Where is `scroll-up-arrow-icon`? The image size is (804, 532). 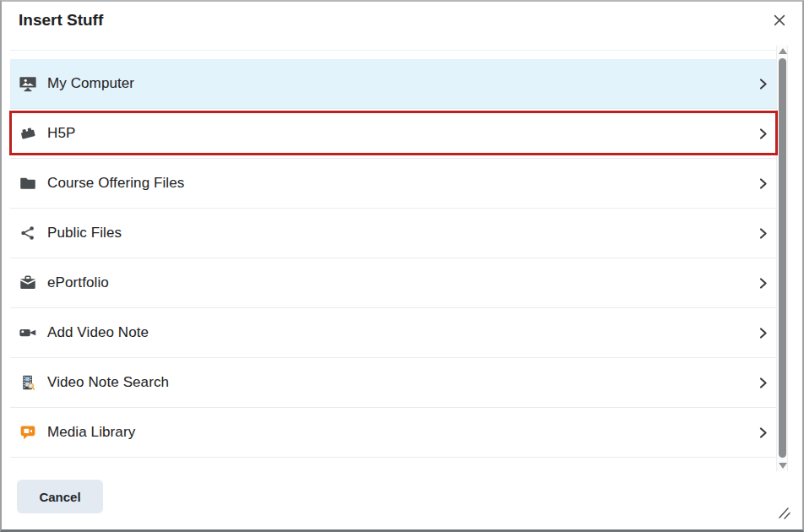 scroll-up-arrow-icon is located at coordinates (783, 51).